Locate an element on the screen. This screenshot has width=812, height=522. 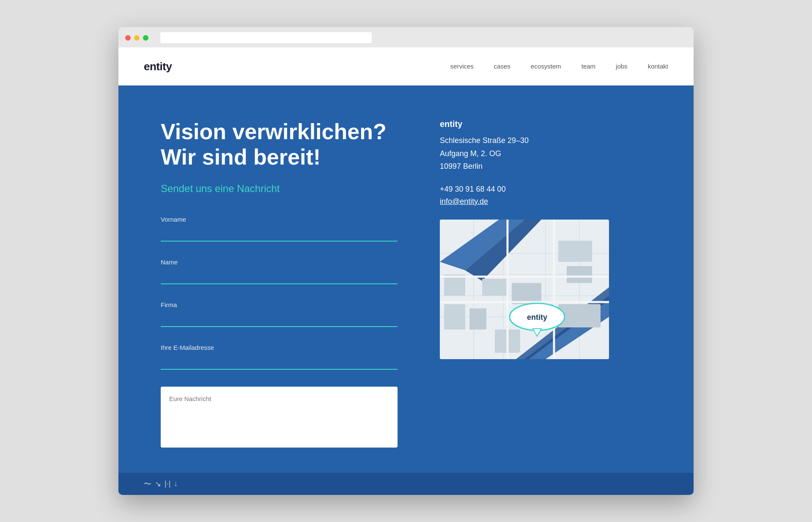
vorname-input is located at coordinates (279, 234).